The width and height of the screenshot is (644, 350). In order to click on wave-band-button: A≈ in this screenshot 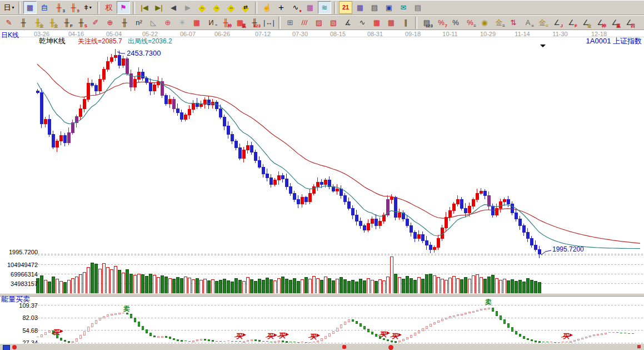, I will do `click(528, 22)`.